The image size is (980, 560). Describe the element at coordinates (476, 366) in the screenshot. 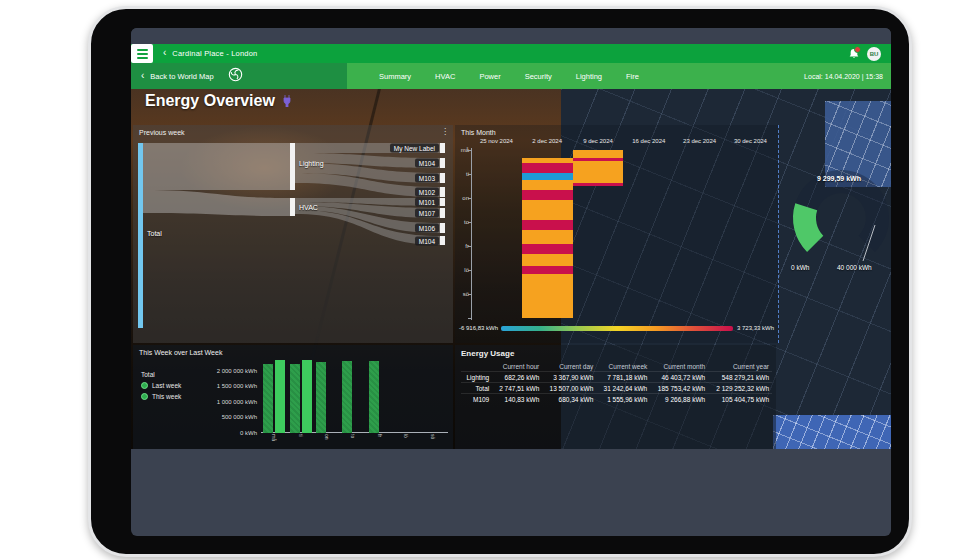

I see `table-header` at that location.